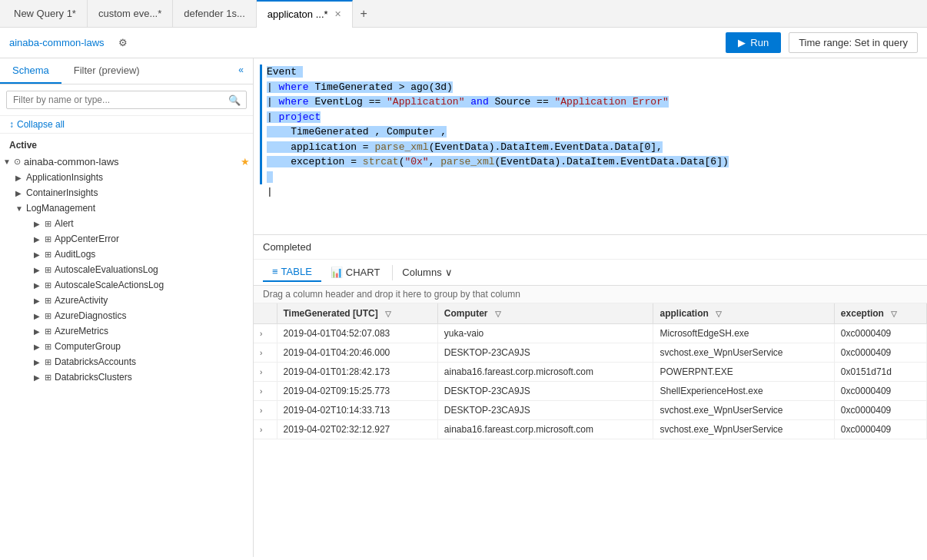 The image size is (927, 560). Describe the element at coordinates (140, 362) in the screenshot. I see `sidebar-item-databricksaccounts: ▶ ⊞ DatabricksAccounts` at that location.